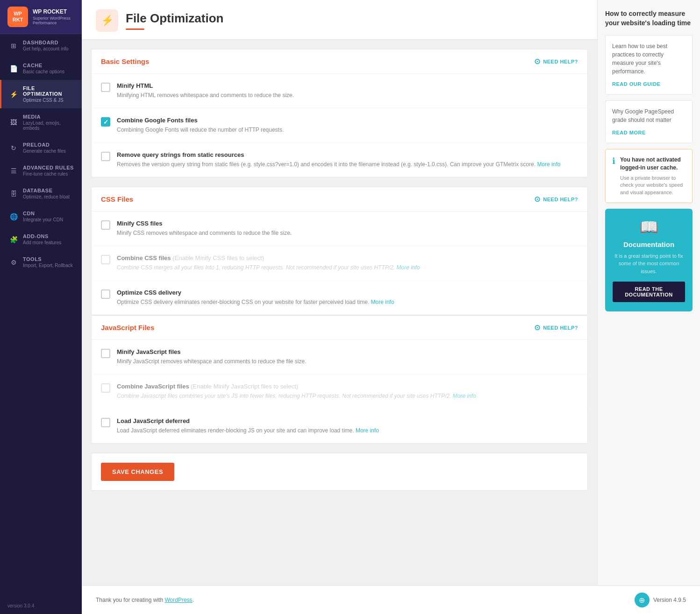  I want to click on sidebar-item-database: 🗄 DATABASE Optimize, reduce bloat, so click(41, 193).